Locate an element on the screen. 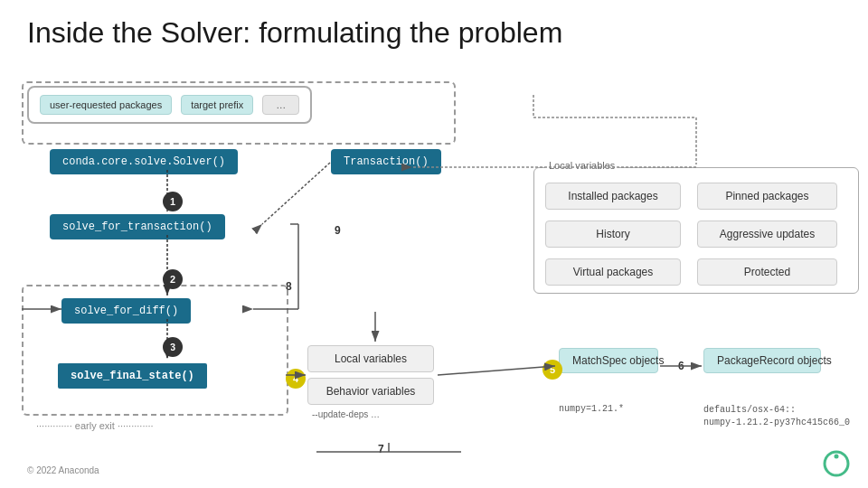 This screenshot has width=868, height=488. protected-box: Protected is located at coordinates (767, 272).